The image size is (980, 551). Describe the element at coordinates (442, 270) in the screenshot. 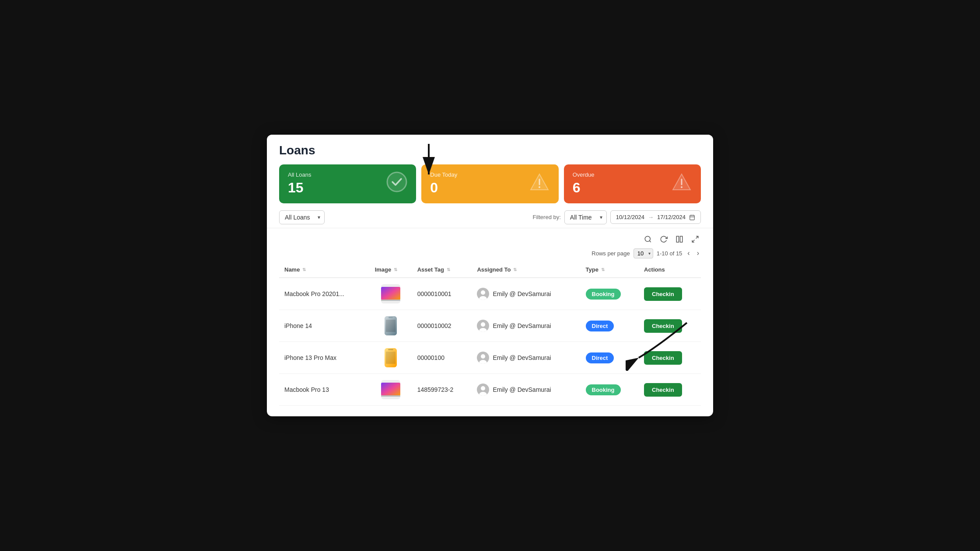

I see `th-asset-tag: Asset Tag ⇅` at that location.